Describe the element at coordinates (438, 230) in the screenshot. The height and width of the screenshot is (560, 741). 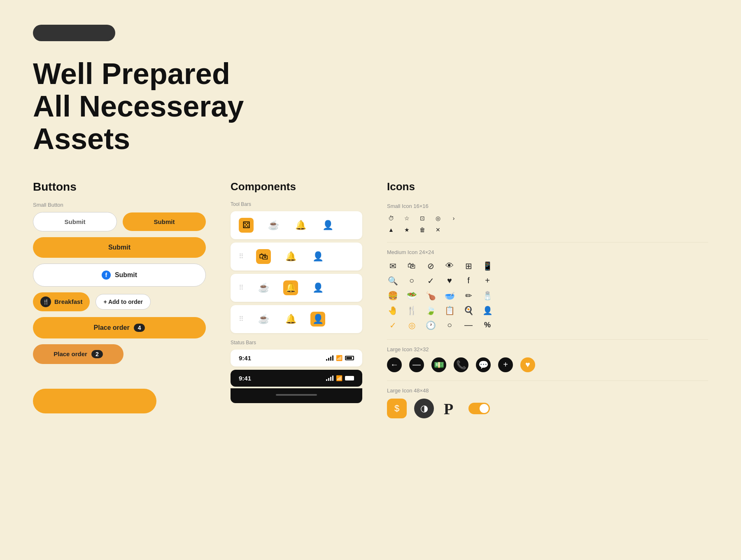
I see `close-icon: ✕` at that location.